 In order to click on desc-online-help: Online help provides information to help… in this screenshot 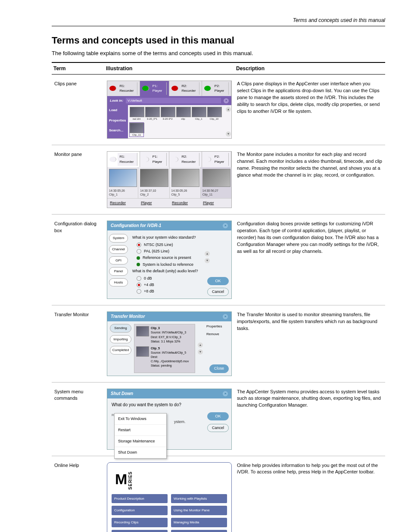, I will do `click(310, 494)`.